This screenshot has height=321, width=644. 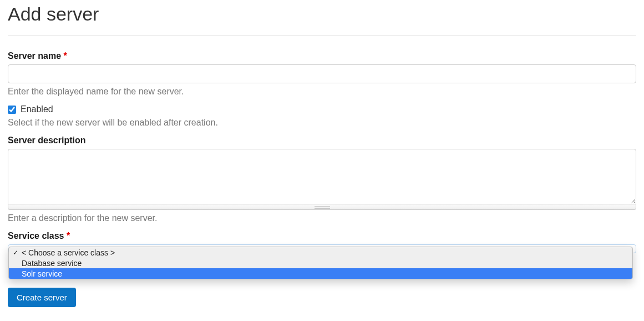 What do you see at coordinates (41, 274) in the screenshot?
I see `option-text: Solr service` at bounding box center [41, 274].